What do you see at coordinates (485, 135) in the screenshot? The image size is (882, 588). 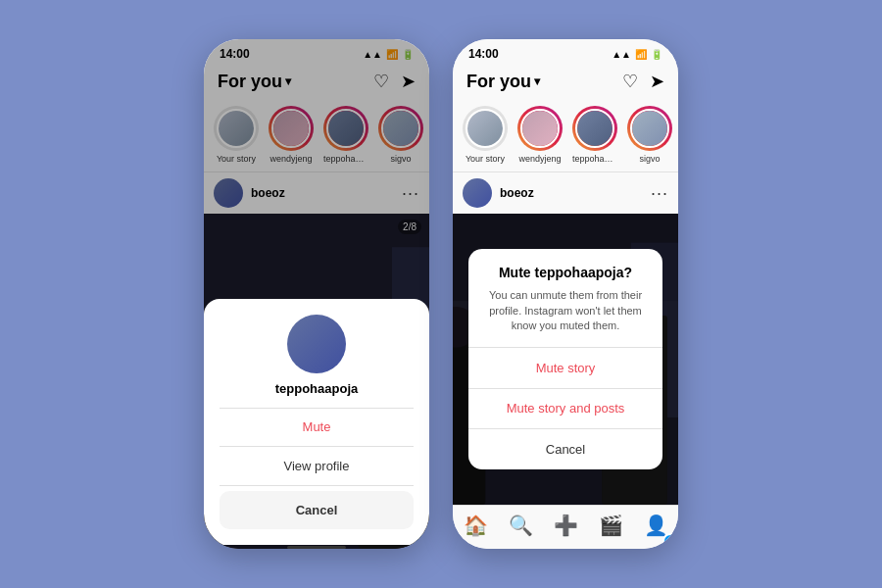 I see `story-your-2: + Your story` at bounding box center [485, 135].